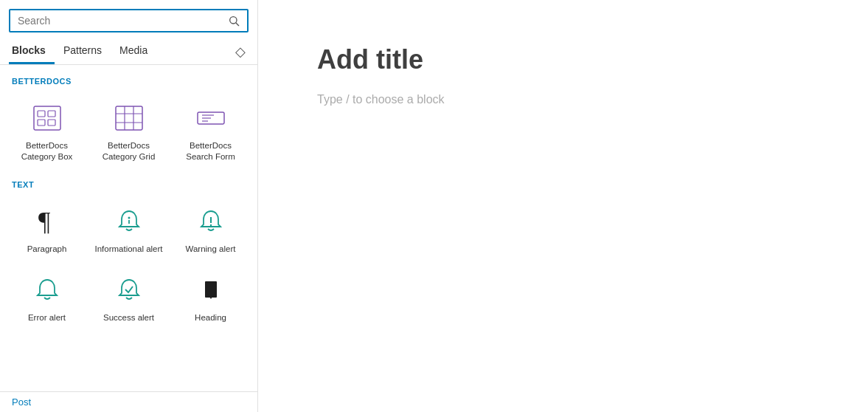 The image size is (868, 412). I want to click on category-box-icon, so click(47, 118).